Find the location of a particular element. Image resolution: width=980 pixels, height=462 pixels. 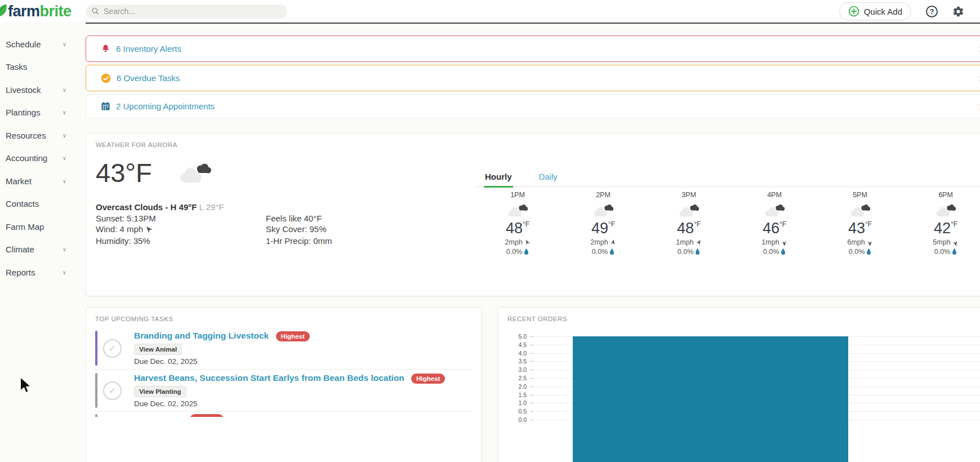

banner-label: 2 Upcoming Appointments is located at coordinates (166, 106).